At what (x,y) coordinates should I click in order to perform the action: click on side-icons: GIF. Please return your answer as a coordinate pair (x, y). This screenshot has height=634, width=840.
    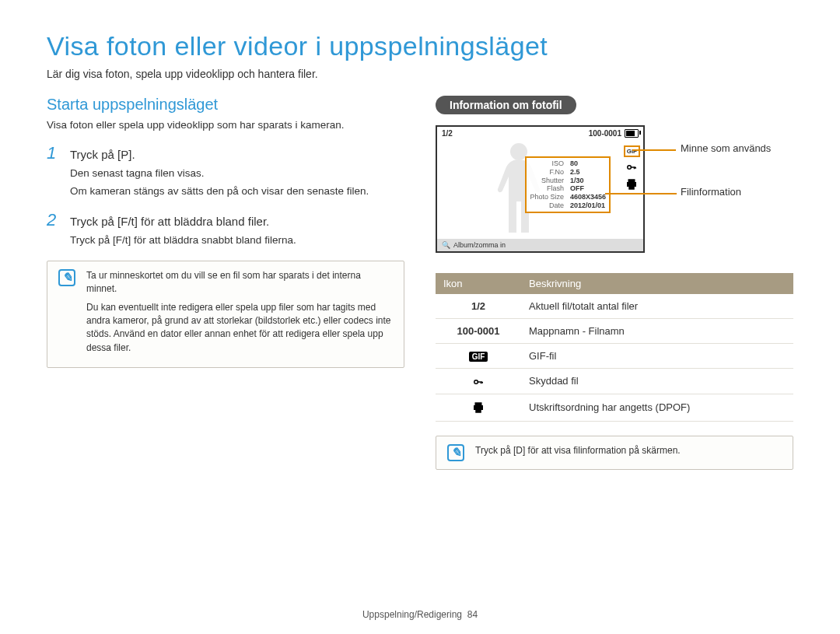
    Looking at the image, I should click on (632, 168).